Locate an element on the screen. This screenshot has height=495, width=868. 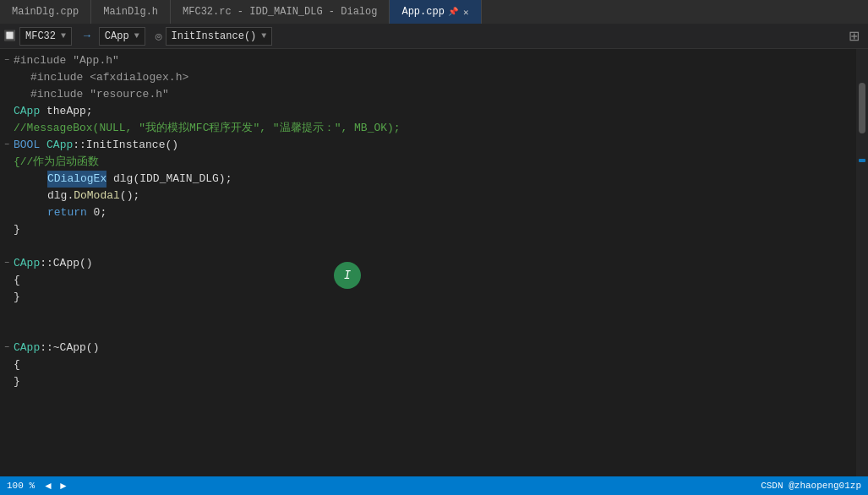
token: dlg(IDD_MAIN_DLG); is located at coordinates (169, 179).